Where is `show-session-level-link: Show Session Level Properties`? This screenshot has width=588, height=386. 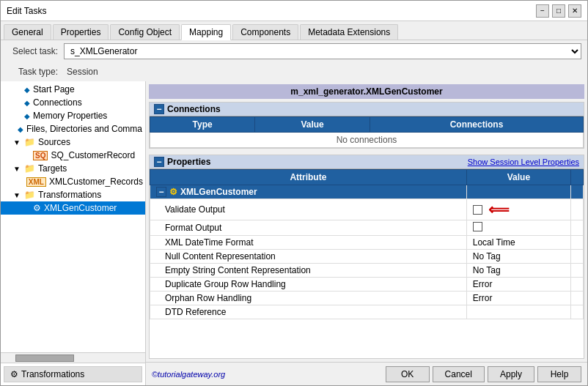
show-session-level-link: Show Session Level Properties is located at coordinates (523, 162).